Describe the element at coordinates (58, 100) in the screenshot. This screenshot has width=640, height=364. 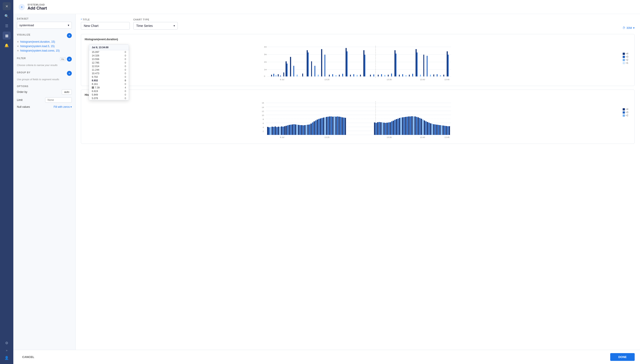
I see `limit-input` at that location.